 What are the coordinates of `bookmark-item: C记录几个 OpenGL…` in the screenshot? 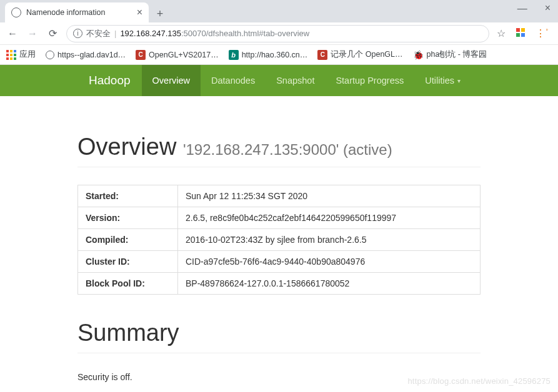 It's located at (360, 55).